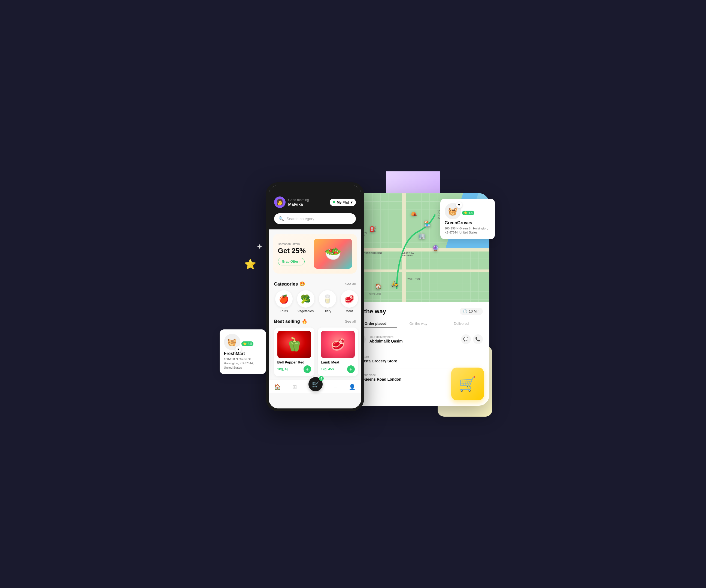 The height and width of the screenshot is (588, 706). Describe the element at coordinates (468, 231) in the screenshot. I see `greengroves-address: 100-198 N Green St, Hoisington, KS 67544…` at that location.